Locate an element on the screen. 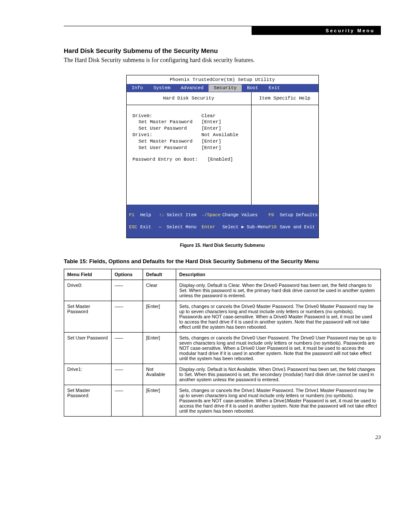  section-header-bar: Security Menu is located at coordinates (316, 31).